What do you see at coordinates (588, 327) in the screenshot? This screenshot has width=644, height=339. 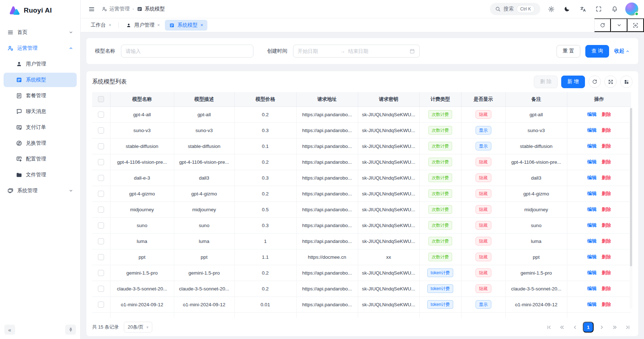 I see `current-page-button: 1` at bounding box center [588, 327].